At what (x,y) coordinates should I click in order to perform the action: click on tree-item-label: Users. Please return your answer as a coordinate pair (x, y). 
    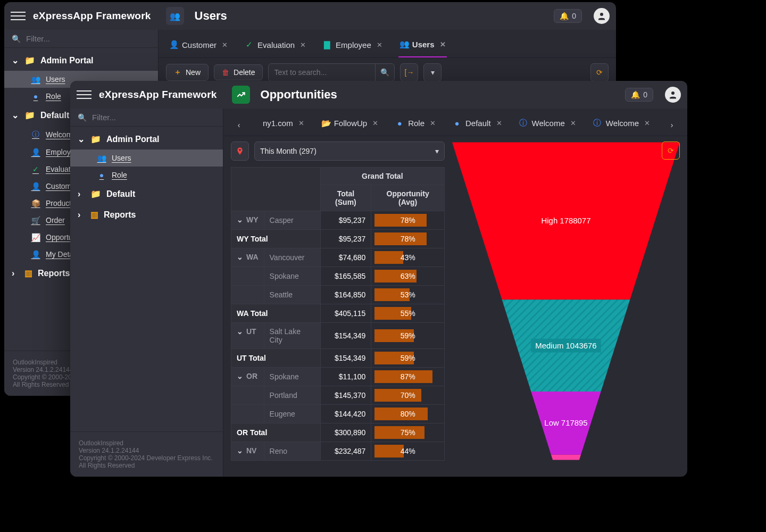
    Looking at the image, I should click on (55, 79).